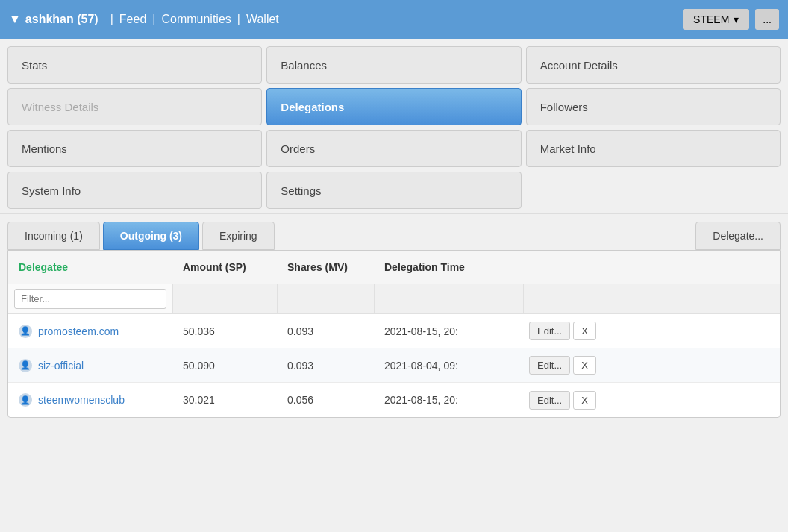  I want to click on header: ▼ ashkhan (57) | Feed | Communities | Wa…, so click(394, 19).